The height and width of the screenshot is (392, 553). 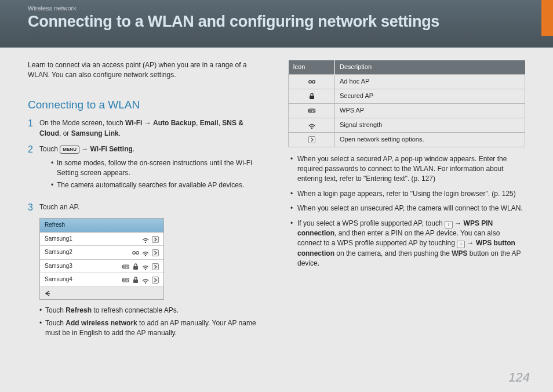 What do you see at coordinates (371, 223) in the screenshot?
I see `text: If you select a WPS profile supported AP…` at bounding box center [371, 223].